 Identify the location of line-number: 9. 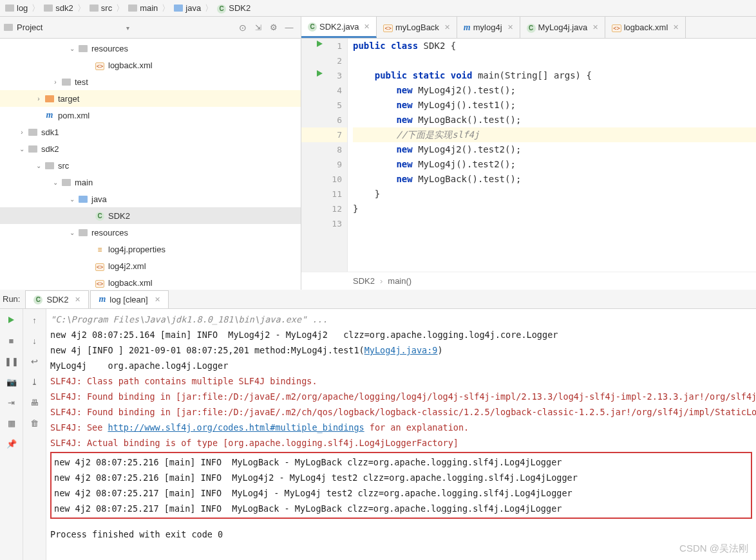
(325, 165).